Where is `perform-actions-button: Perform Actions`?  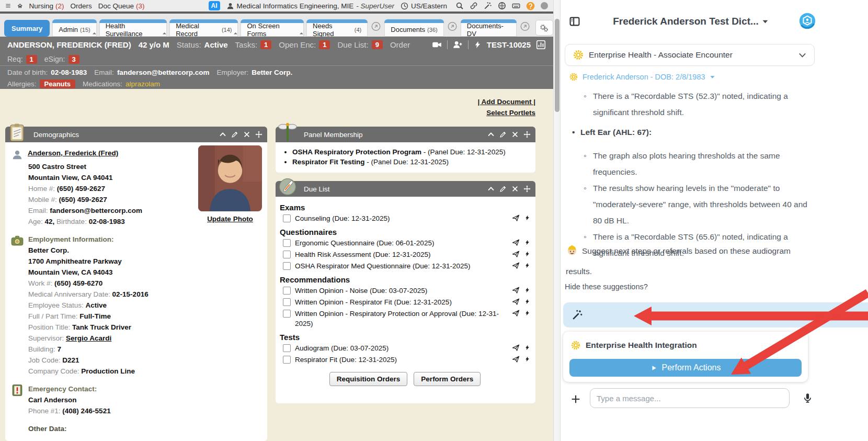
perform-actions-button: Perform Actions is located at coordinates (686, 368).